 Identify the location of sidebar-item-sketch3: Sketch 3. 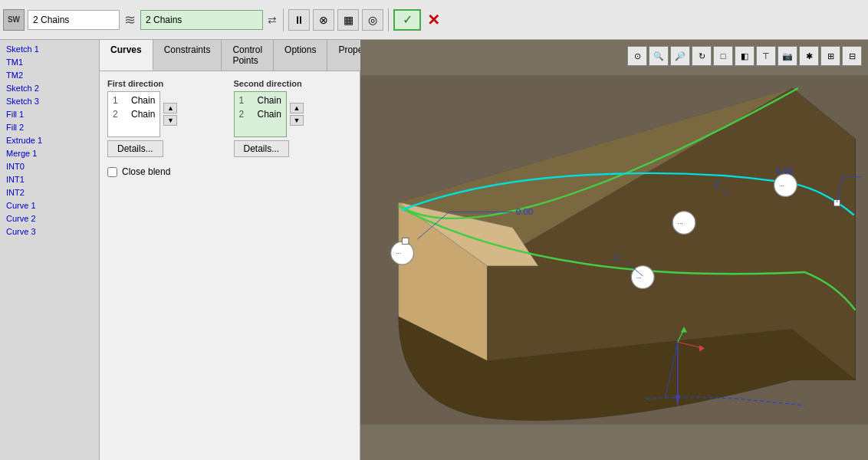
(49, 101).